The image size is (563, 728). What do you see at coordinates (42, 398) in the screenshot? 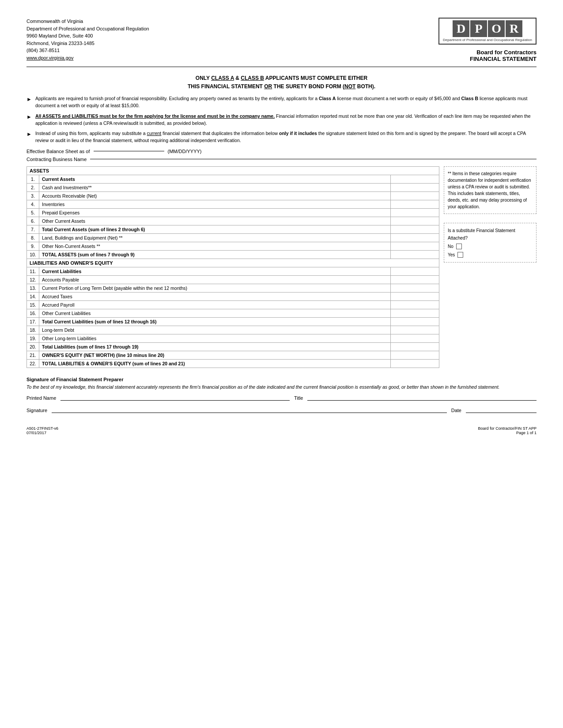
I see `printed-name-label: Printed Name` at bounding box center [42, 398].